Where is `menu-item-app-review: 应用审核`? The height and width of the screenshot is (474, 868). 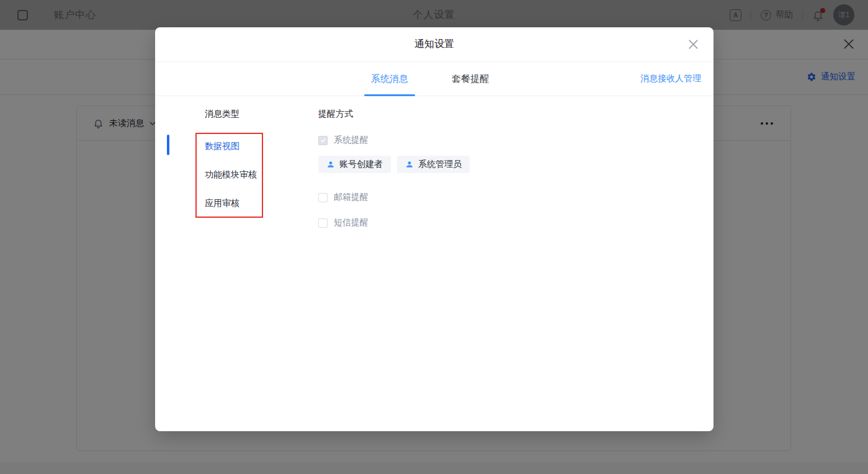
menu-item-app-review: 应用审核 is located at coordinates (222, 203).